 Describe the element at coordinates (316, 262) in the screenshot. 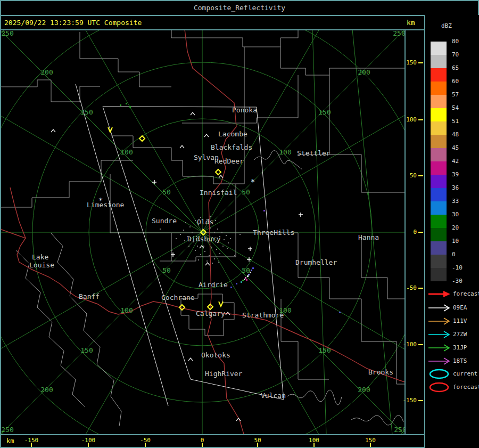

I see `city-label-drumheller: Drumheller` at that location.